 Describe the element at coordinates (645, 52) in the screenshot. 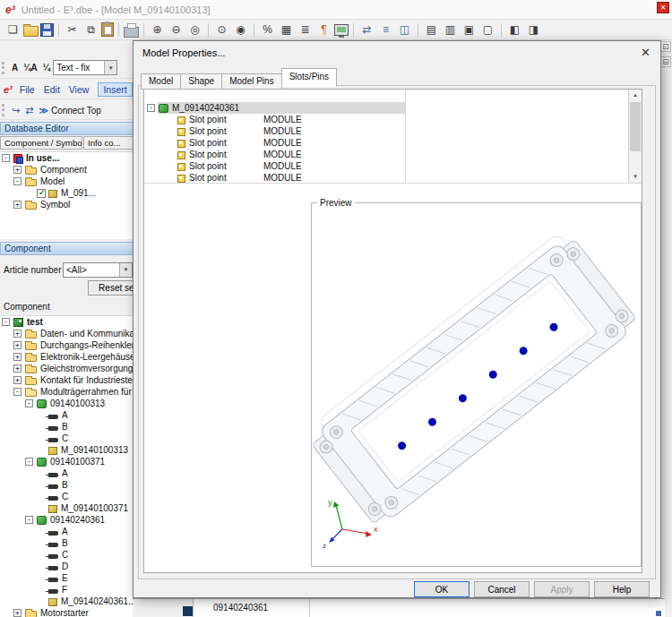

I see `dialog-close-icon: ✕` at that location.